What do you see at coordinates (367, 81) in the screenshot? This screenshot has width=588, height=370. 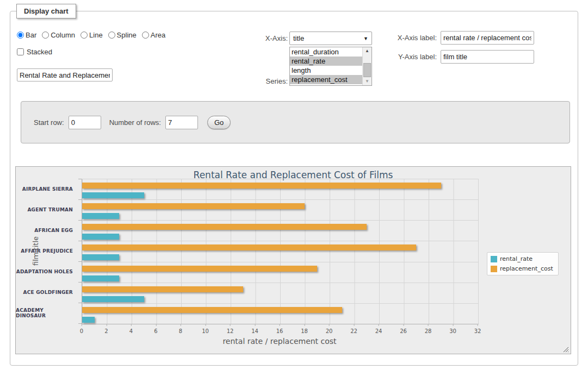 I see `scroll-down-icon: ▼` at bounding box center [367, 81].